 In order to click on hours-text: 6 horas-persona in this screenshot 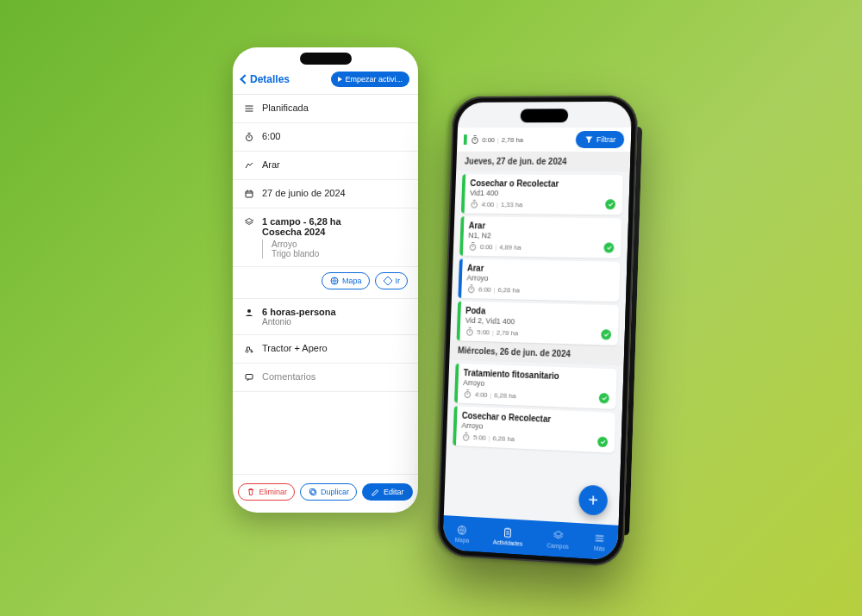, I will do `click(334, 312)`.